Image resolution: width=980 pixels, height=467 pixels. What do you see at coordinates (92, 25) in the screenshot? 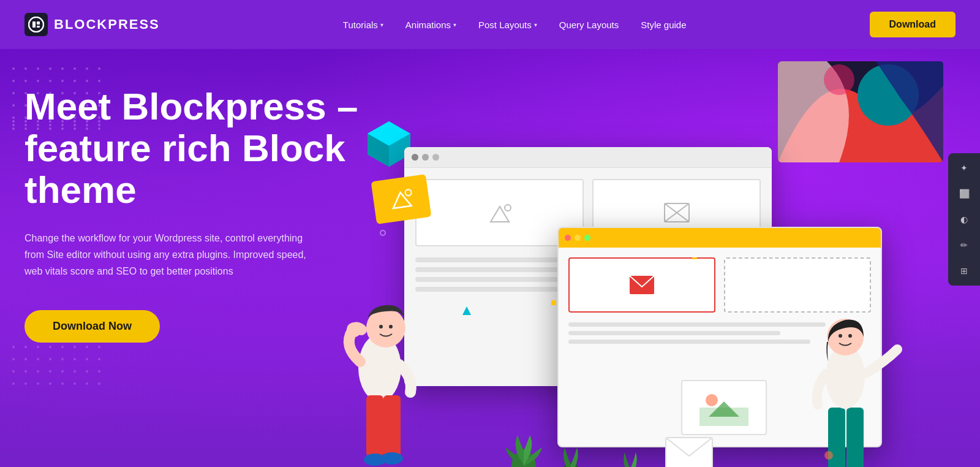
I see `logo-area: BLOCKPRESS` at bounding box center [92, 25].